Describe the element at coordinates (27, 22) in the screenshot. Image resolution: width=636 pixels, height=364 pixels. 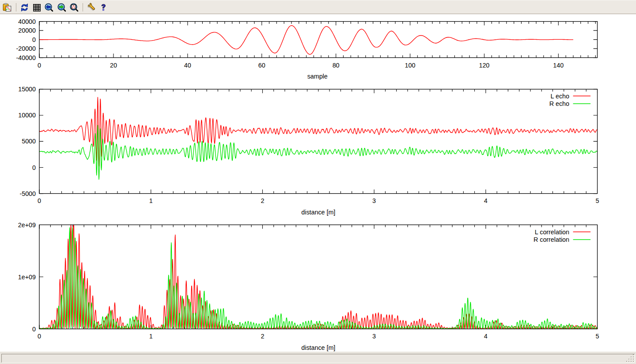
I see `svg-text: 40000` at that location.